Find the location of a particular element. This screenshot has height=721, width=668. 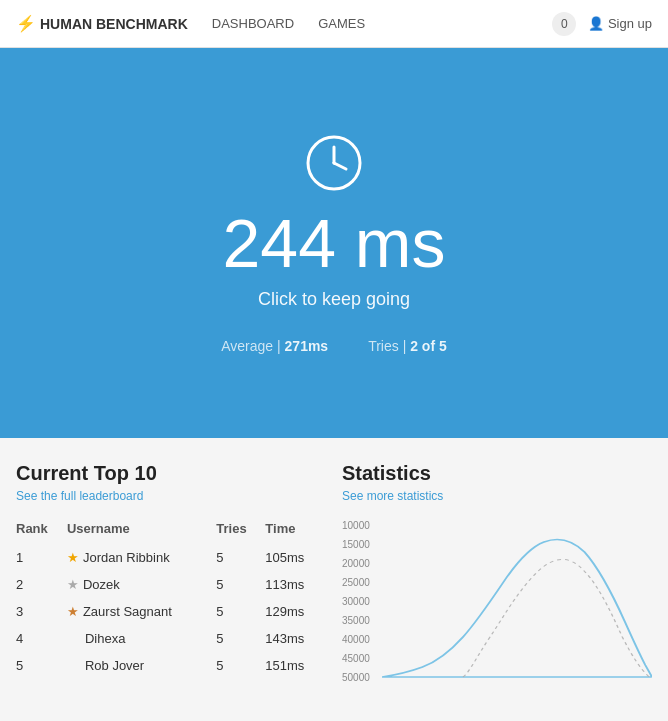

leaderboard-title: Current Top 10 is located at coordinates (171, 474).